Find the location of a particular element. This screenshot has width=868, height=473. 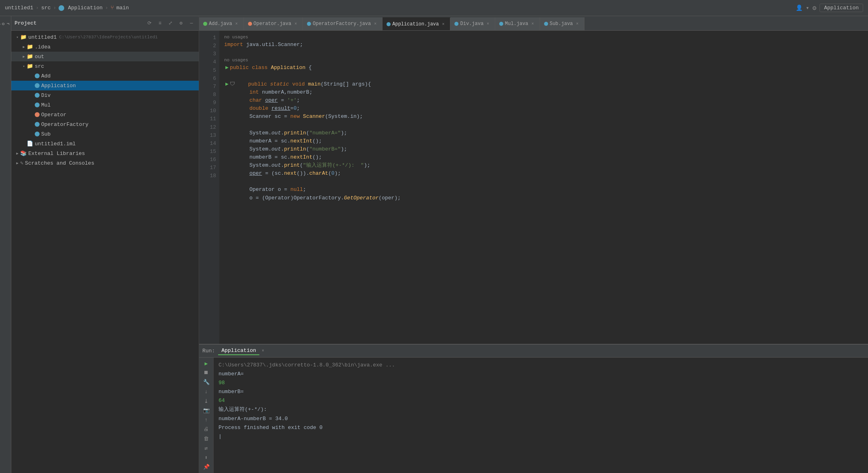

folder-icon-root: 📁 is located at coordinates (23, 37).